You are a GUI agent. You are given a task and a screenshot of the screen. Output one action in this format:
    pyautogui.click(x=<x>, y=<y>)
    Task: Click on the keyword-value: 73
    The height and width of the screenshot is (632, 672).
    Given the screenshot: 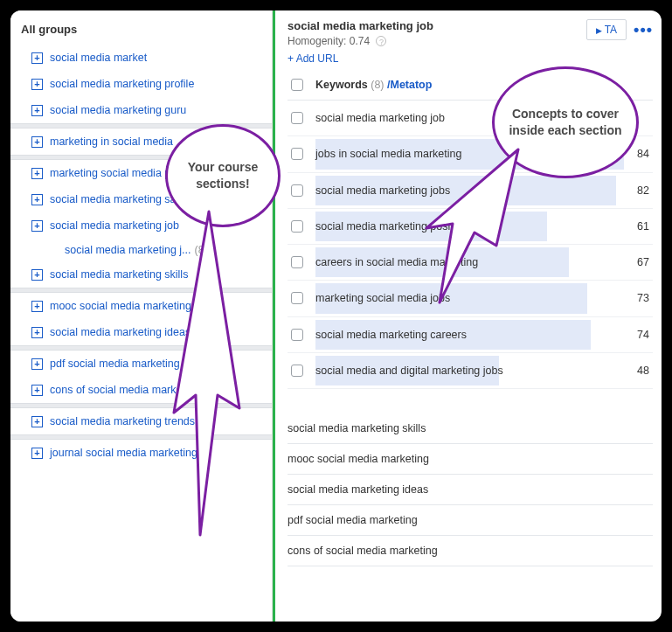 What is the action you would take?
    pyautogui.click(x=627, y=298)
    